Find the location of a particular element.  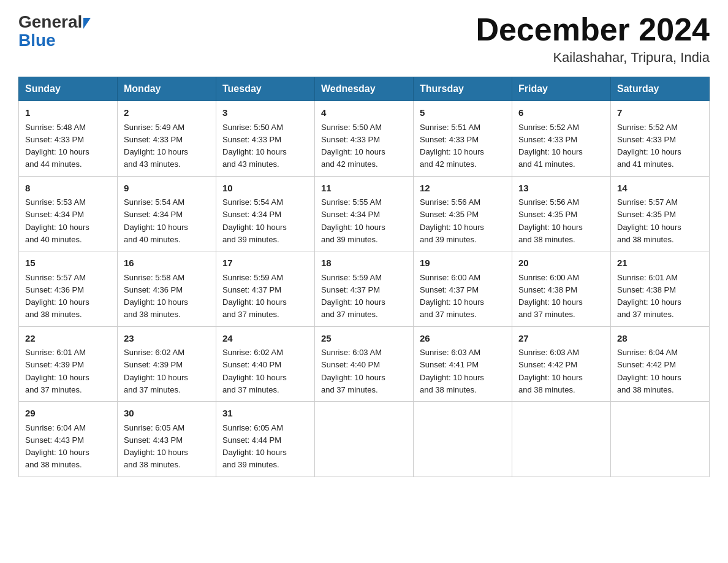

day-number: 12 is located at coordinates (463, 189).